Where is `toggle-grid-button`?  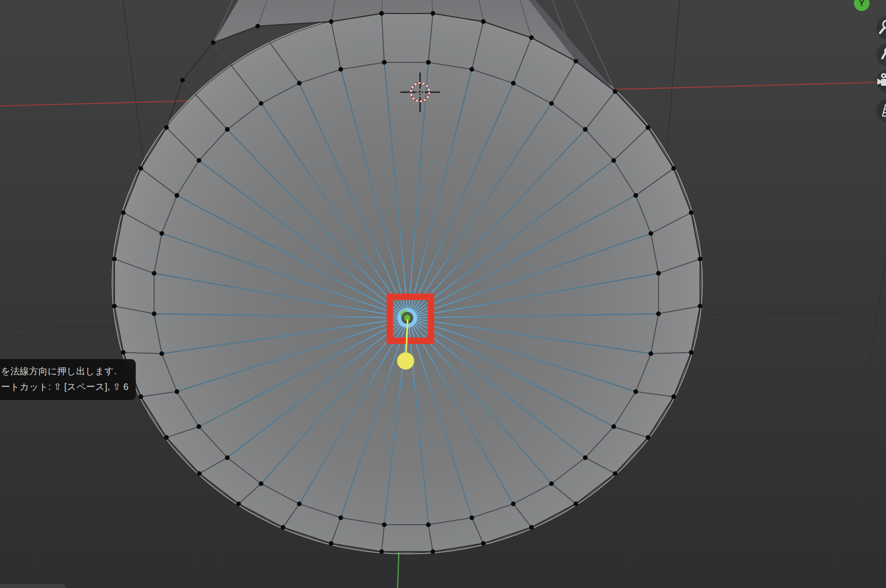
toggle-grid-button is located at coordinates (881, 111).